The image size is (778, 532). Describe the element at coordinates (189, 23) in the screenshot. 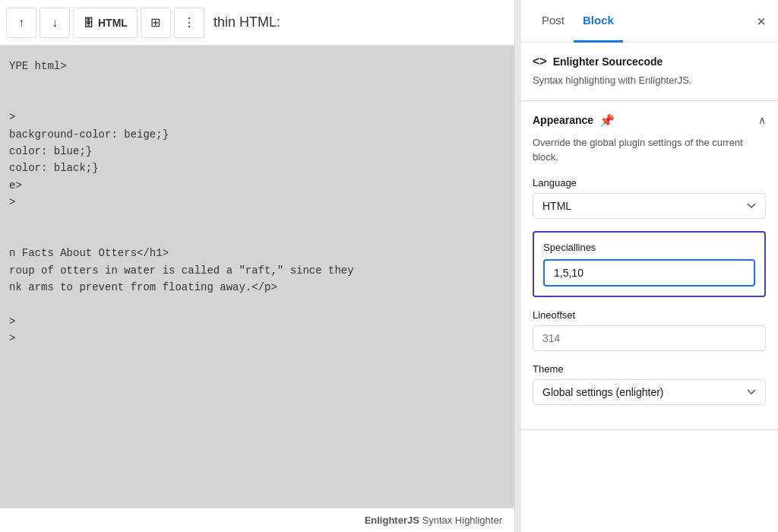

I see `more-options-button: ⋮` at that location.